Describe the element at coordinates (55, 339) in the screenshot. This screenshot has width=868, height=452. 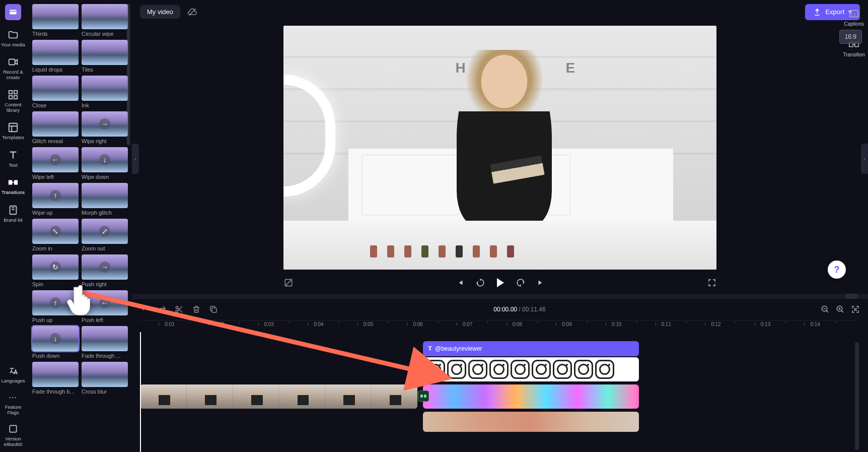
I see `transition-thumb: ↓` at that location.